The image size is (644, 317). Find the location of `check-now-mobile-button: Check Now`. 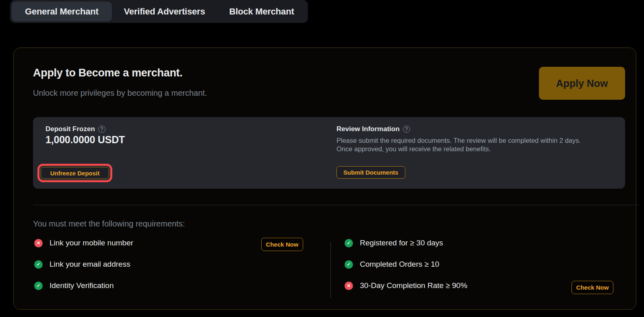

check-now-mobile-button: Check Now is located at coordinates (282, 245).